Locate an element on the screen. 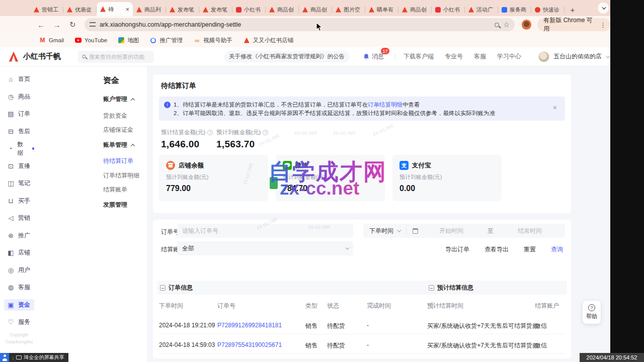 This screenshot has height=362, width=644. nav-users: ◎用户 is located at coordinates (19, 270).